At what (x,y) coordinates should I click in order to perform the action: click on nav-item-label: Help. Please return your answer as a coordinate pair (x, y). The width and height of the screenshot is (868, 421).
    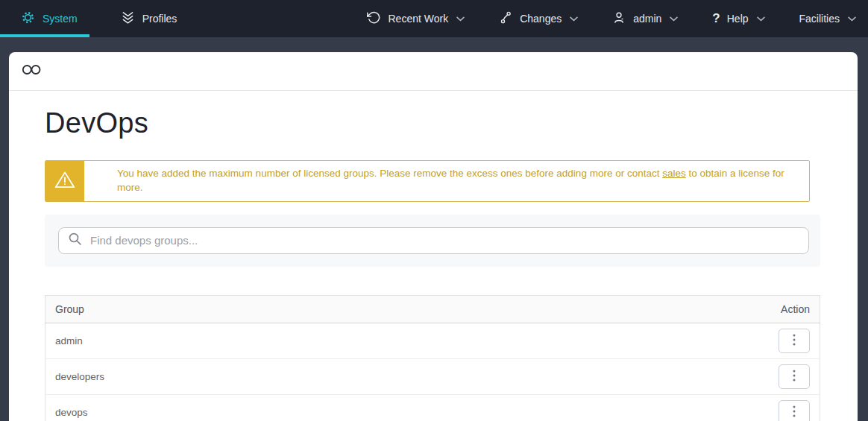
    Looking at the image, I should click on (738, 19).